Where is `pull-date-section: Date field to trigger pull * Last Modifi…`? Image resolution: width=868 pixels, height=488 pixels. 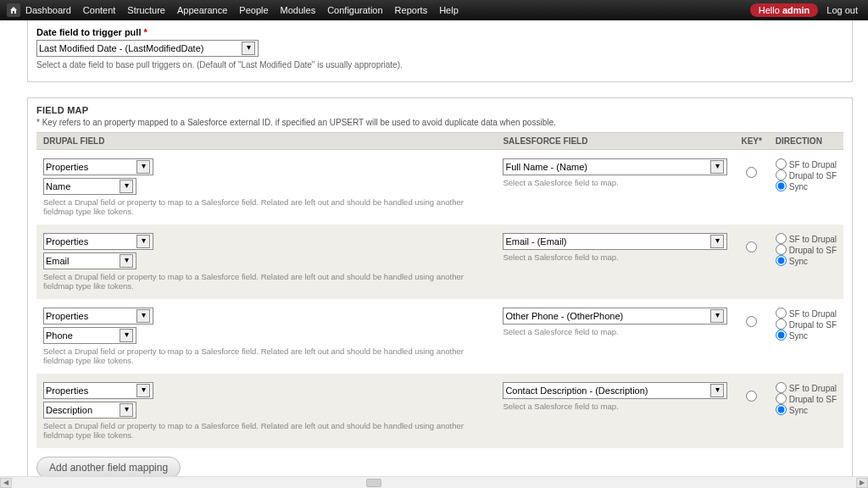 pull-date-section: Date field to trigger pull * Last Modifi… is located at coordinates (440, 51).